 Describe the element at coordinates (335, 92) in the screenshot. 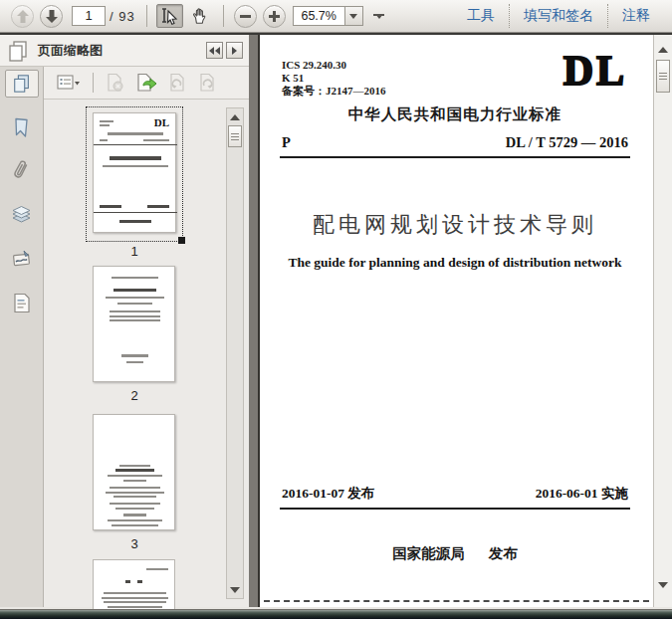

I see `record-number: 备案号：J2147—2016` at that location.